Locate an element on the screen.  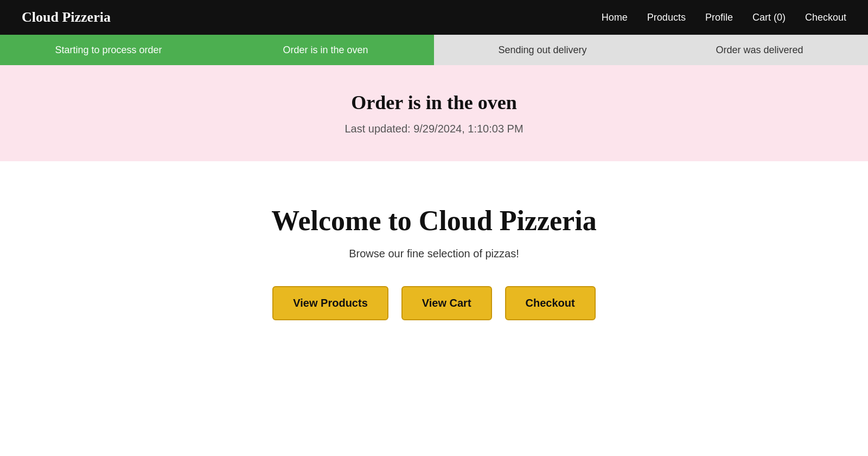
order-progress-bar: Starting to process order Order is in th… is located at coordinates (434, 50).